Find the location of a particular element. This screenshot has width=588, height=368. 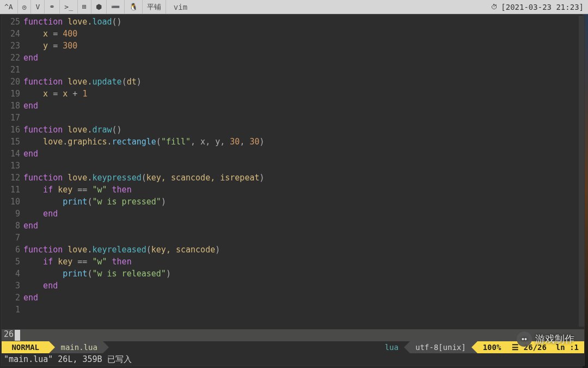

code-line: x = 400 is located at coordinates (304, 34).